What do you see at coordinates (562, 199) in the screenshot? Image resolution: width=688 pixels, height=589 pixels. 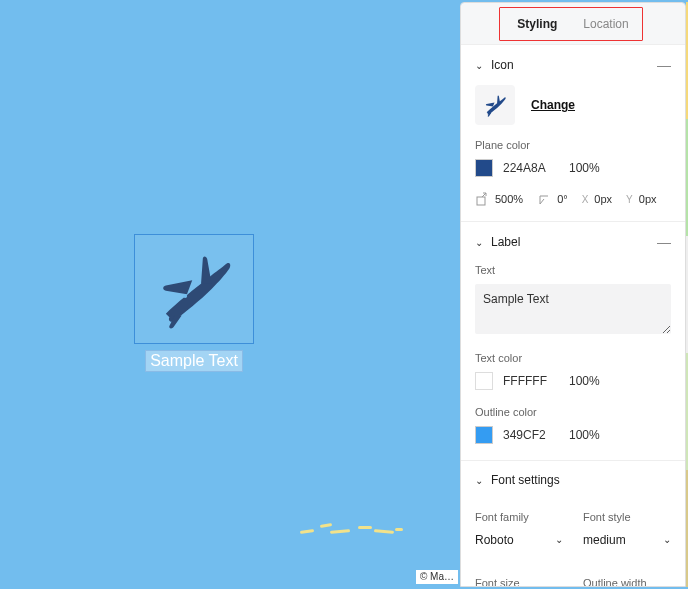 I see `rotation-value: 0°` at bounding box center [562, 199].